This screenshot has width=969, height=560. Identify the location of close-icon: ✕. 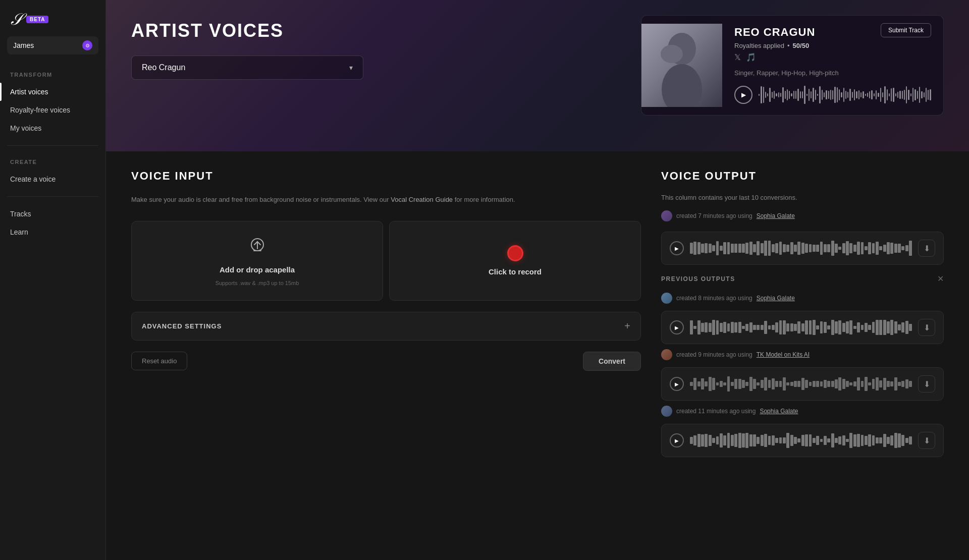
(941, 278).